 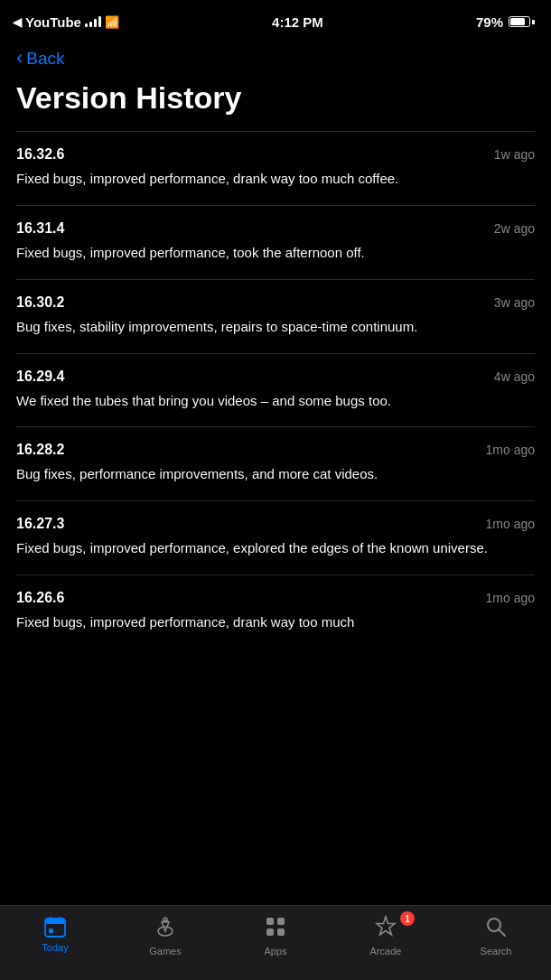 I want to click on games-tab-label: Games, so click(x=164, y=951).